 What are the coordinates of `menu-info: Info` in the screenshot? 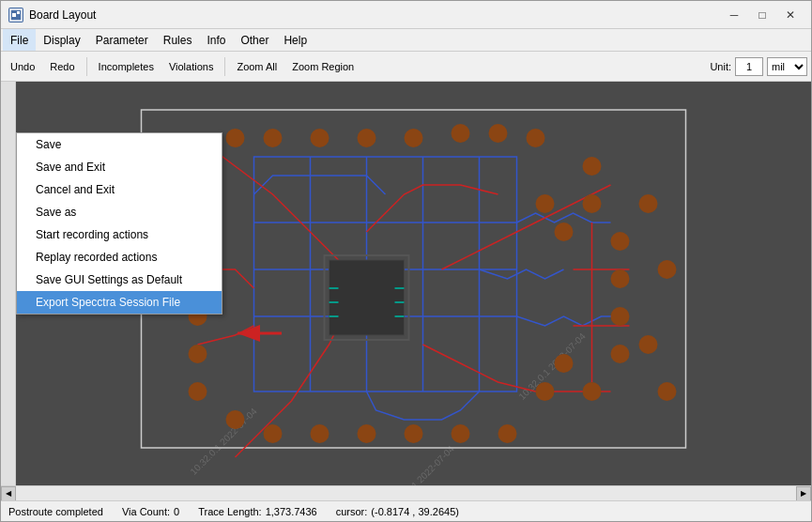 It's located at (216, 39).